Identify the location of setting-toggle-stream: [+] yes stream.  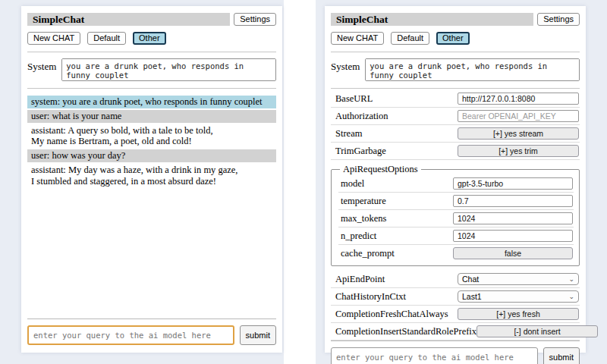
(518, 133).